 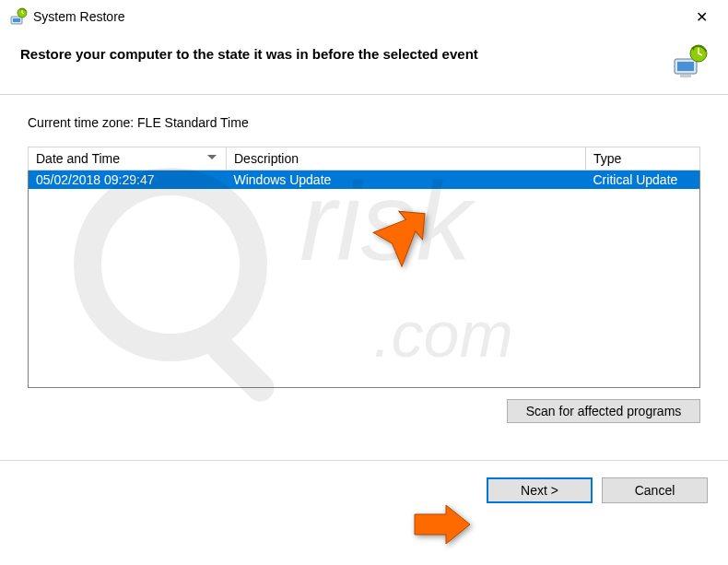 What do you see at coordinates (702, 17) in the screenshot?
I see `close-icon: ✕` at bounding box center [702, 17].